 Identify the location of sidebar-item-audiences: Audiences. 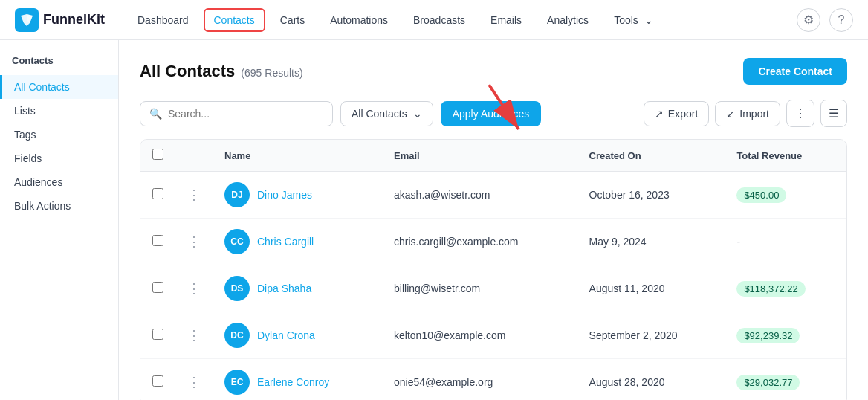
(59, 182).